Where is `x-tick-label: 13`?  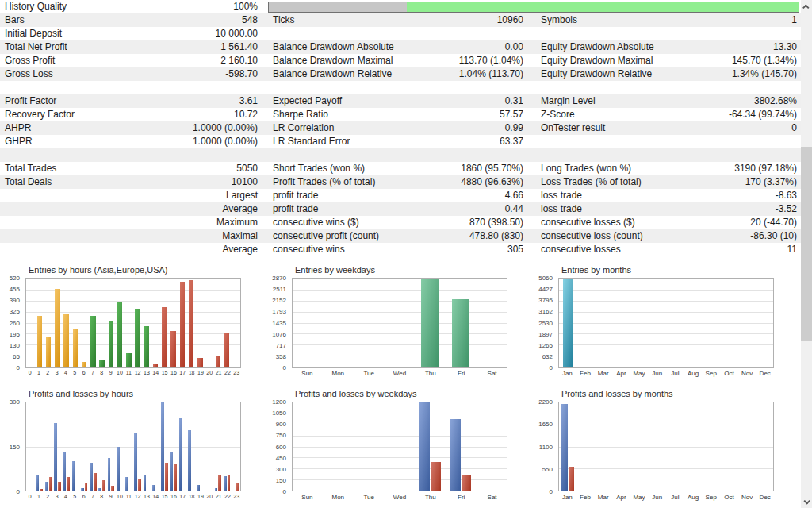
x-tick-label: 13 is located at coordinates (146, 498).